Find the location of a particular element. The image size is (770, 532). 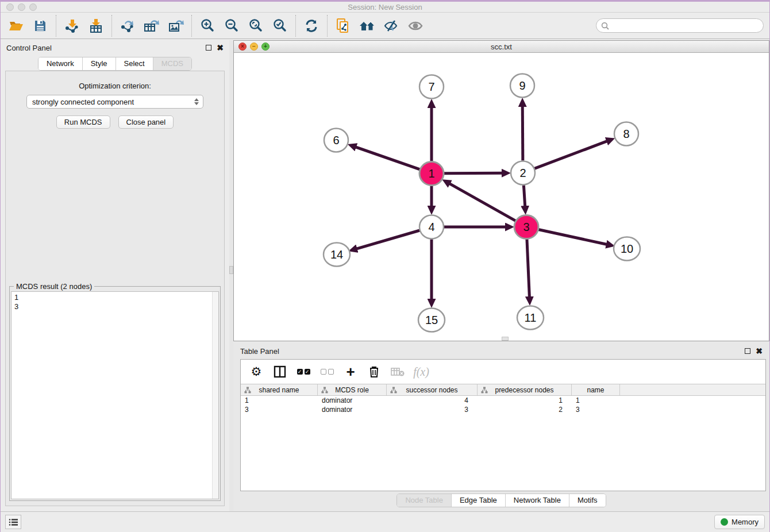

mcds-result-box: 13 is located at coordinates (115, 395).